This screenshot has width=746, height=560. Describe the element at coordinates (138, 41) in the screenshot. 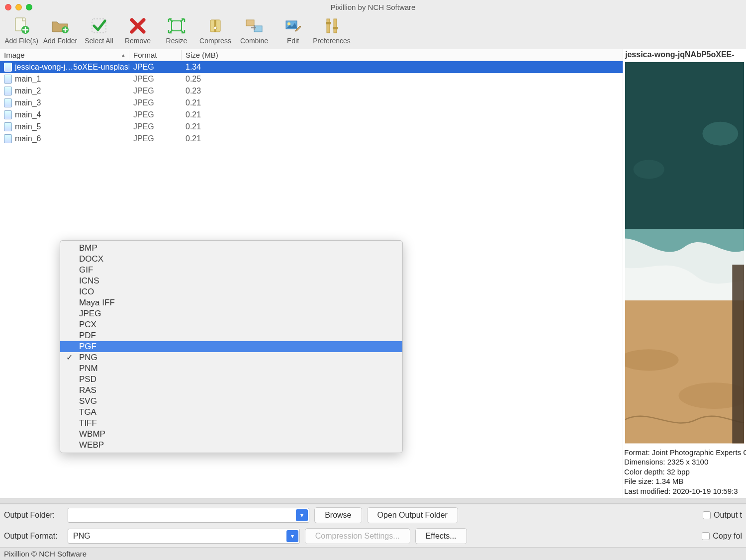

I see `toolbar-label: Remove` at that location.